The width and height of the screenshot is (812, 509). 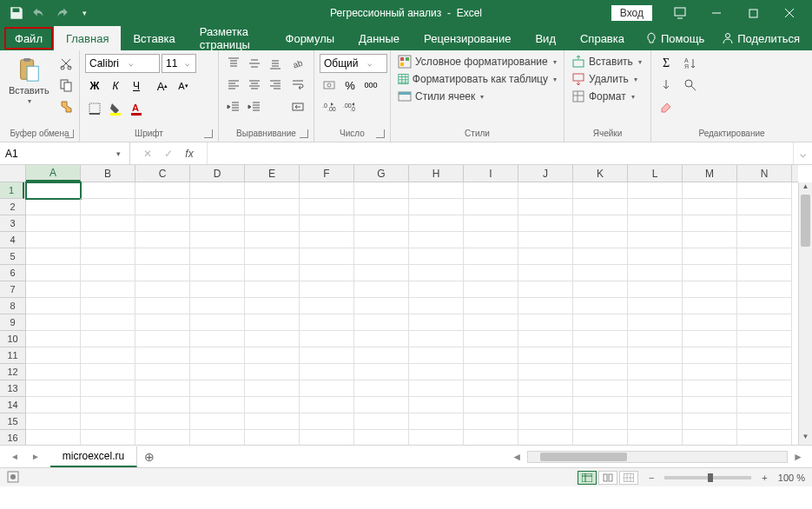 What do you see at coordinates (478, 96) in the screenshot?
I see `cell-styles-button: Стили ячеек▾` at bounding box center [478, 96].